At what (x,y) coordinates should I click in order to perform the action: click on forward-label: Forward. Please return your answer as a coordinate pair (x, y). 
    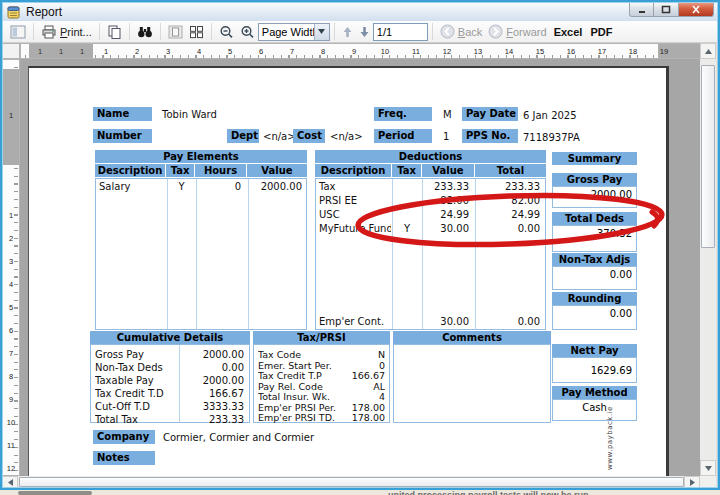
    Looking at the image, I should click on (526, 32).